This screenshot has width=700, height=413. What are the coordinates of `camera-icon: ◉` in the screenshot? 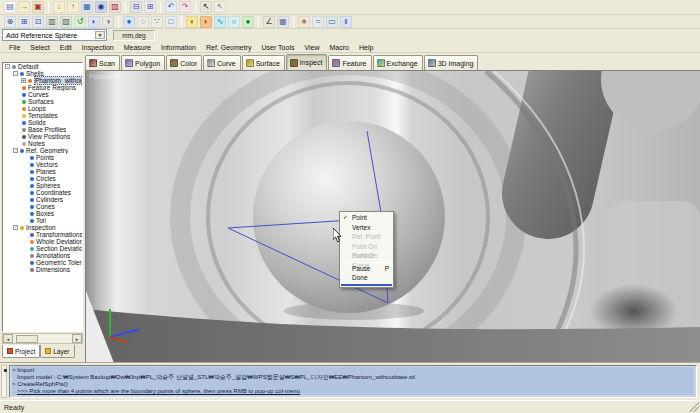 It's located at (101, 7).